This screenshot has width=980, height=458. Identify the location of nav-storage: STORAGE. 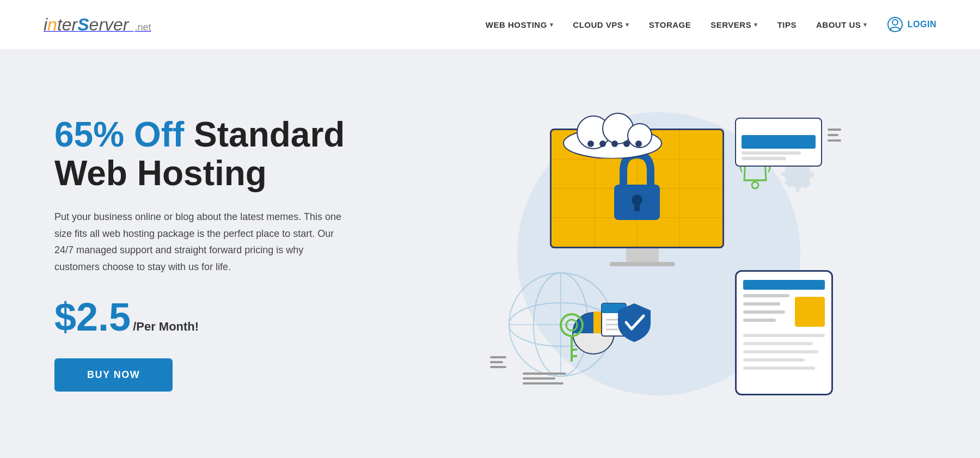
(670, 25).